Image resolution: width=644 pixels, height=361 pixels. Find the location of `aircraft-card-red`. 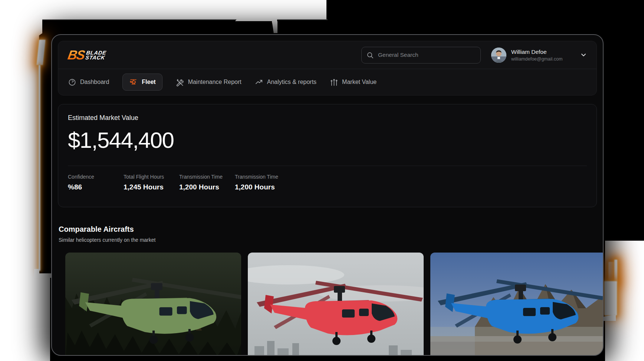

aircraft-card-red is located at coordinates (336, 304).